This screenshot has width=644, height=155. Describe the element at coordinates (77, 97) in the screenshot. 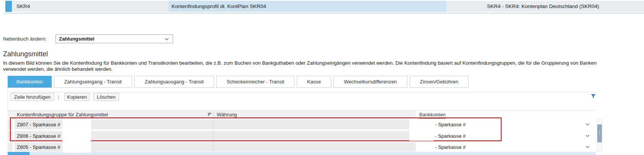

I see `copy-button: Kopieren` at that location.